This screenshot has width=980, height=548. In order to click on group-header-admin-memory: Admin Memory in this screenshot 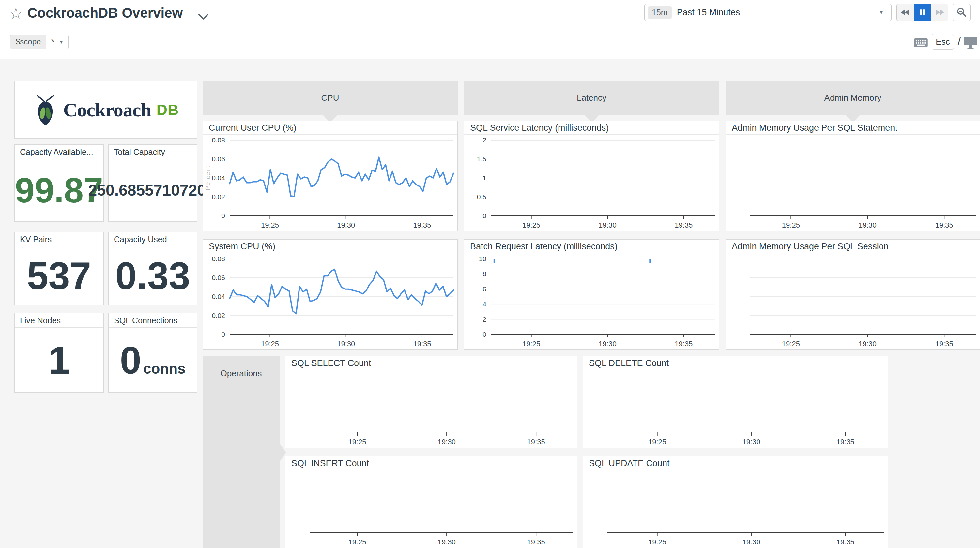, I will do `click(853, 98)`.